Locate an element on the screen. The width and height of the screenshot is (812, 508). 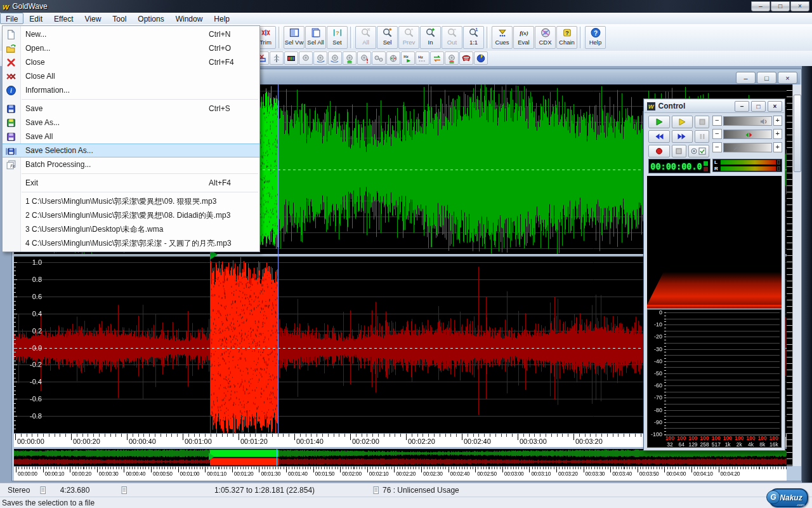
rewind-button is located at coordinates (659, 137).